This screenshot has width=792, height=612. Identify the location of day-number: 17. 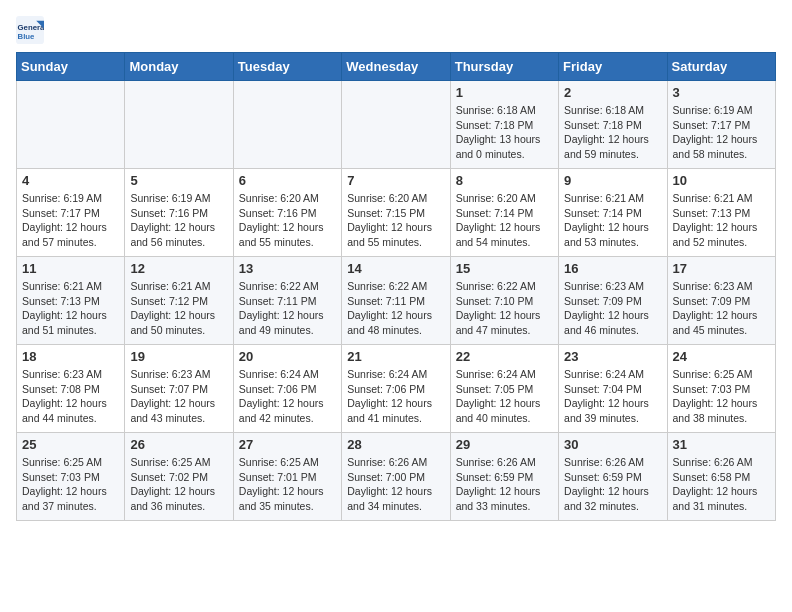
(722, 268).